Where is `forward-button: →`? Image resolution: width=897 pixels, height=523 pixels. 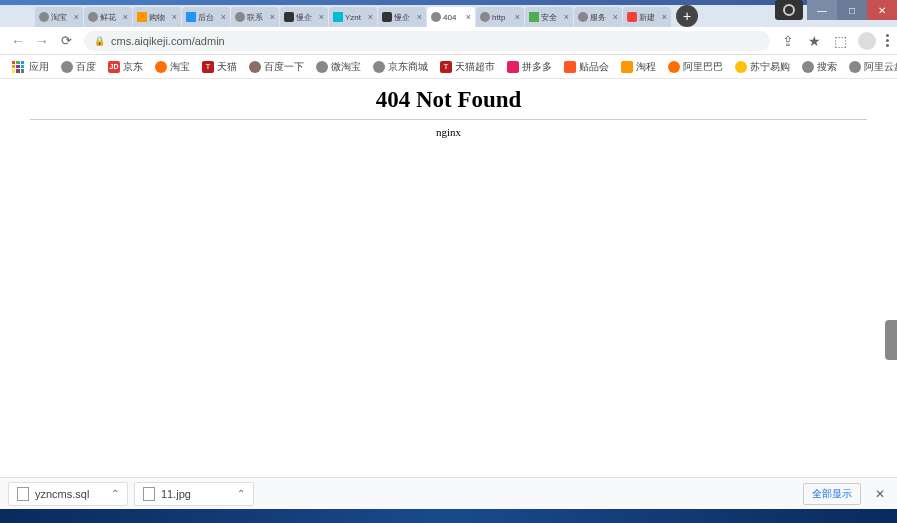 forward-button: → is located at coordinates (42, 41).